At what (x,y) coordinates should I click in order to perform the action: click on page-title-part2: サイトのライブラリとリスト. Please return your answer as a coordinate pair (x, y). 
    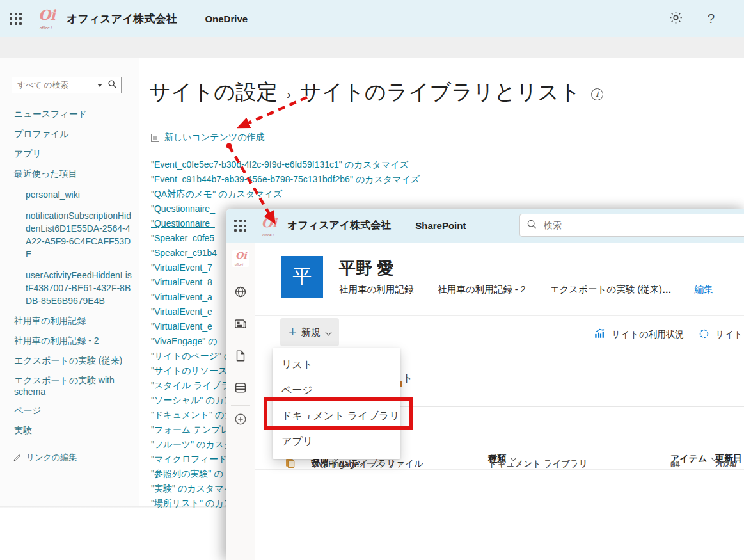
    Looking at the image, I should click on (440, 92).